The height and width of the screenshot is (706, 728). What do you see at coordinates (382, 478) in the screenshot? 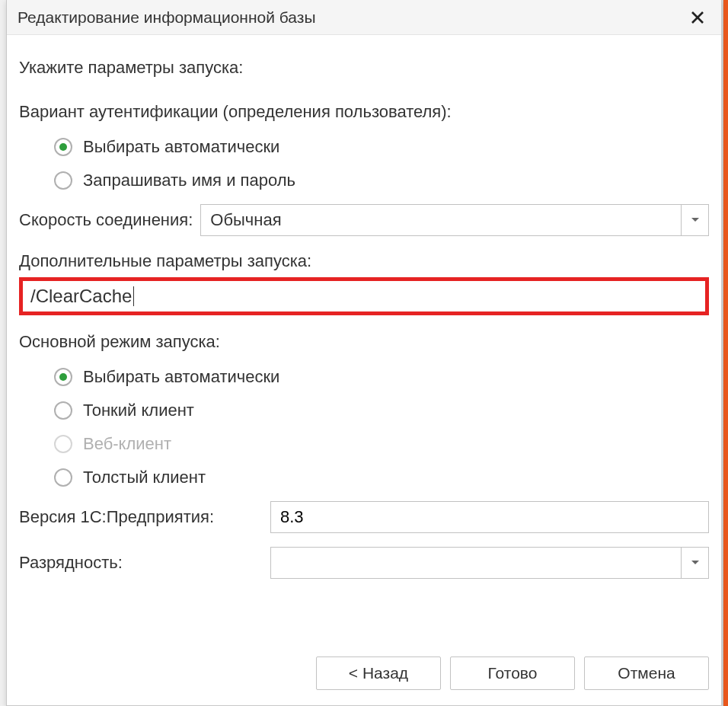
I see `mode-option-thick: Толстый клиент` at bounding box center [382, 478].